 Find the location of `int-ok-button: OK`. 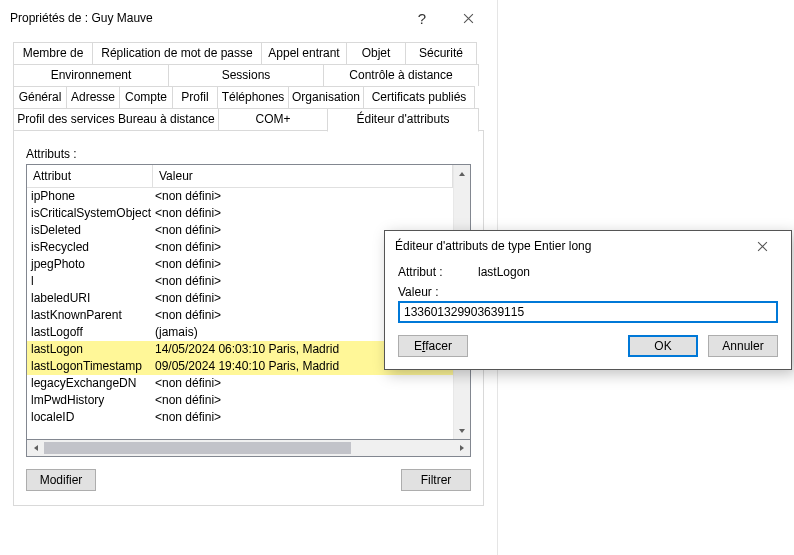

int-ok-button: OK is located at coordinates (663, 346).